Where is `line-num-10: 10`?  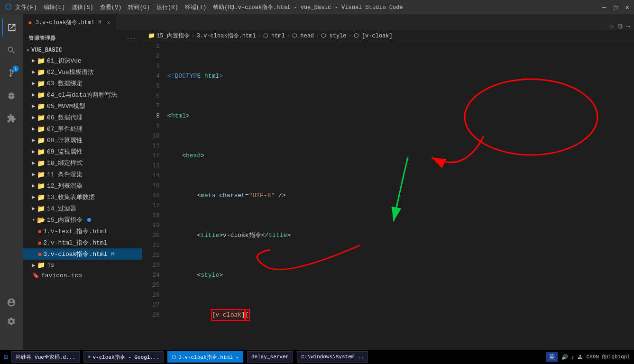
line-num-10: 10 is located at coordinates (154, 136).